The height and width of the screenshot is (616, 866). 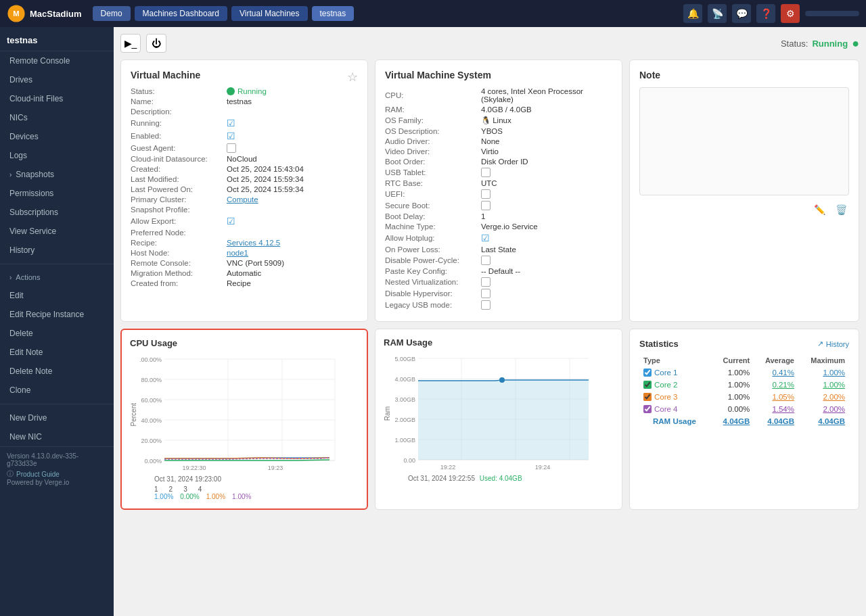 What do you see at coordinates (841, 210) in the screenshot?
I see `note-delete-button: 🗑️` at bounding box center [841, 210].